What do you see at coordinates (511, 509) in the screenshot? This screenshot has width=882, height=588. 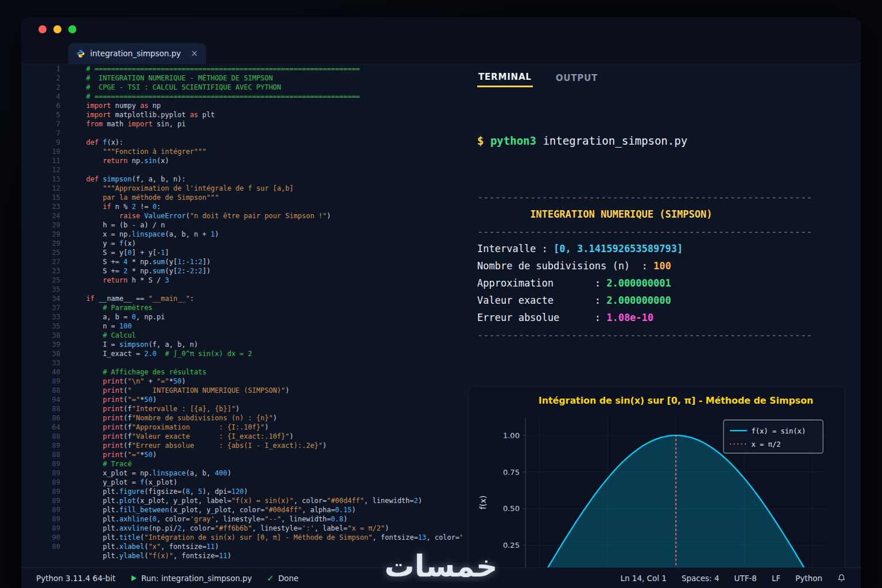 I see `svg-text: 0.50` at bounding box center [511, 509].